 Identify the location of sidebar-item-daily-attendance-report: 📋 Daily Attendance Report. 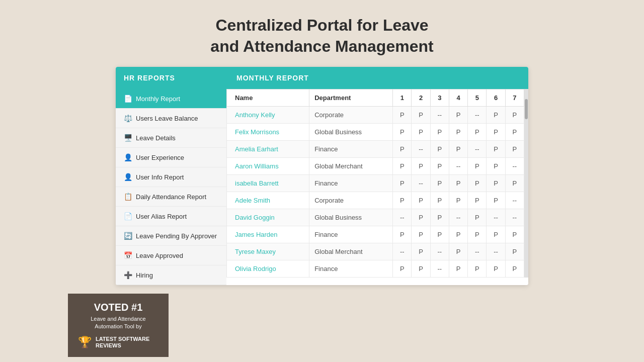
(171, 197).